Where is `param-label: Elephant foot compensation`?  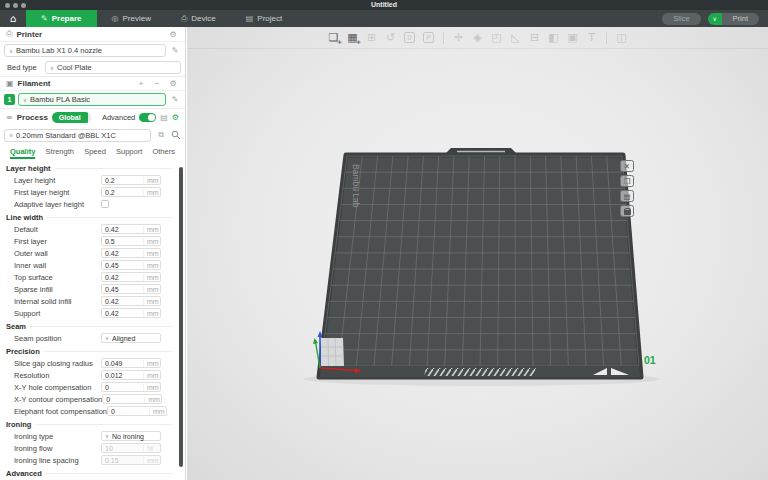
param-label: Elephant foot compensation is located at coordinates (60, 412).